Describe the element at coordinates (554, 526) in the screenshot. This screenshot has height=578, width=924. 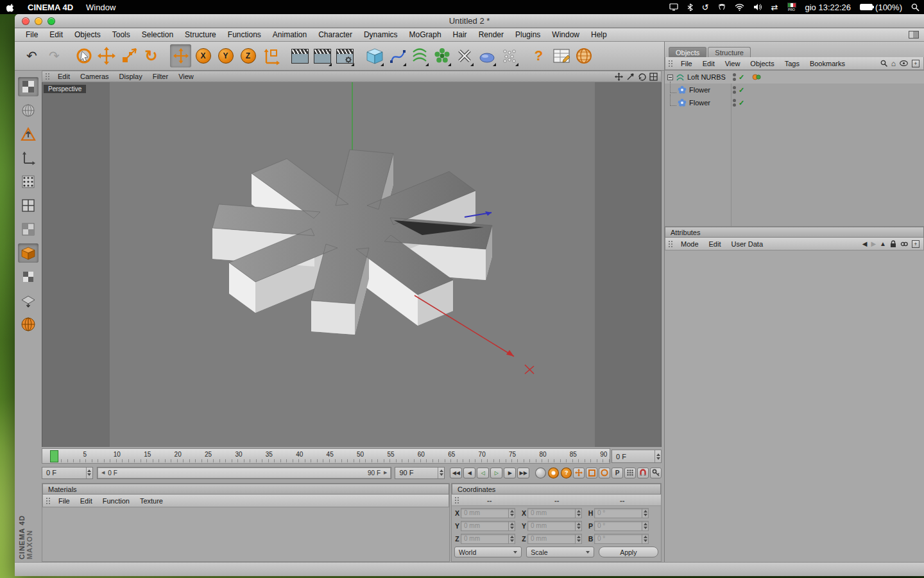
I see `size-y-field: 0 mm` at that location.